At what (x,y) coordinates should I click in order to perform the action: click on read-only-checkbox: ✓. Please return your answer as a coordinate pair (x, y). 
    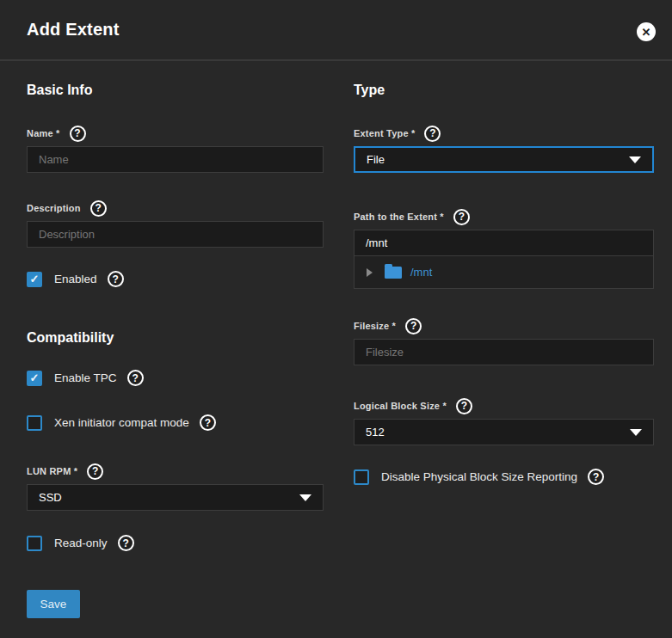
    Looking at the image, I should click on (34, 543).